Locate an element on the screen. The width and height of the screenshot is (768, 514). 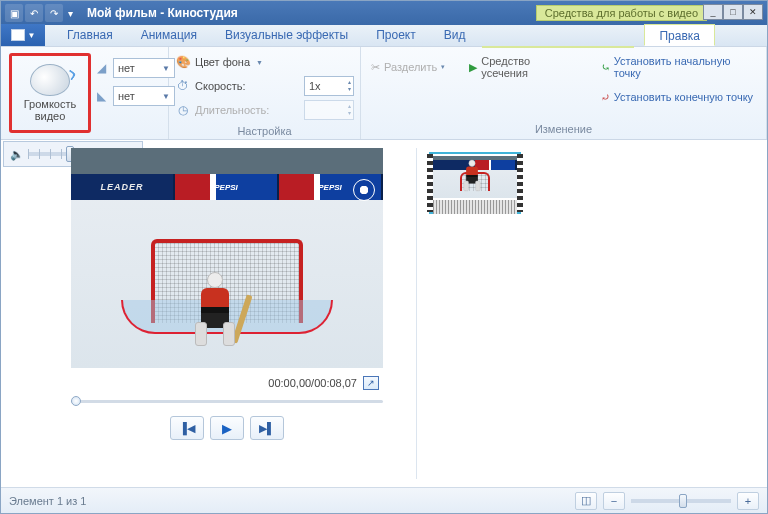
duration-icon: ◷ is located at coordinates (183, 110).